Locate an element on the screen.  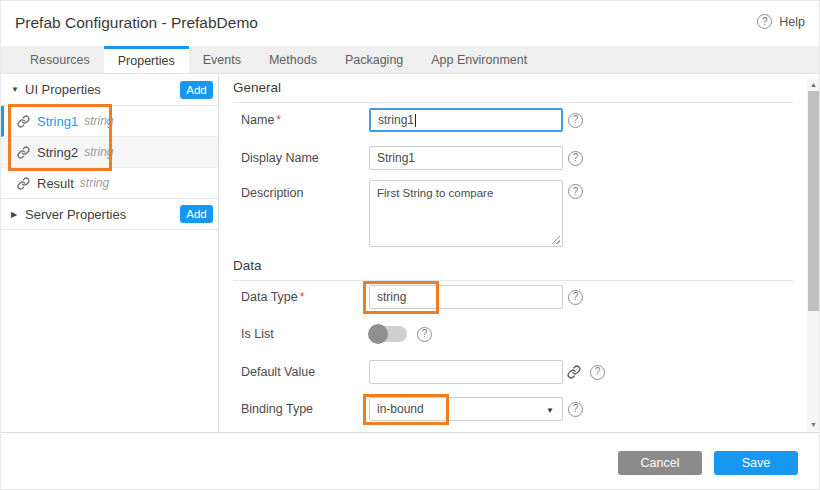
data-type-row: Data Type* string ? is located at coordinates (520, 297).